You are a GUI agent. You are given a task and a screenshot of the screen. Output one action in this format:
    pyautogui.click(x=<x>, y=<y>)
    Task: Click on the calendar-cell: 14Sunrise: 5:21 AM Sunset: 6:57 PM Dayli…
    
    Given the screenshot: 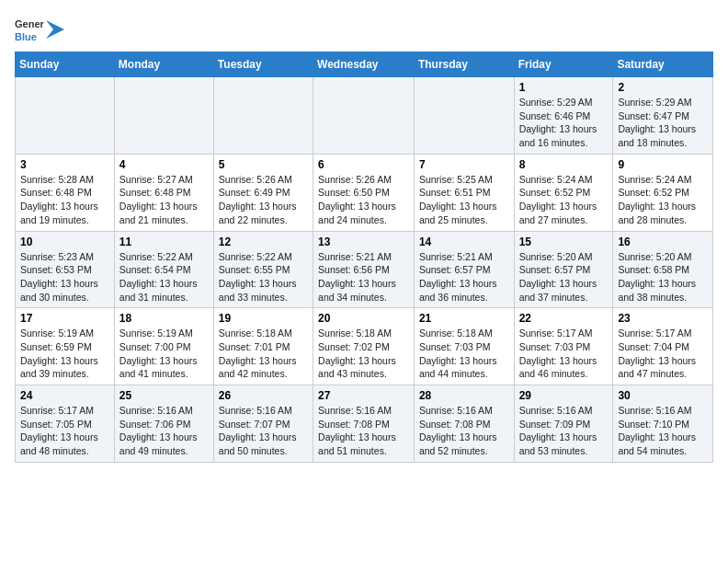 What is the action you would take?
    pyautogui.click(x=463, y=270)
    